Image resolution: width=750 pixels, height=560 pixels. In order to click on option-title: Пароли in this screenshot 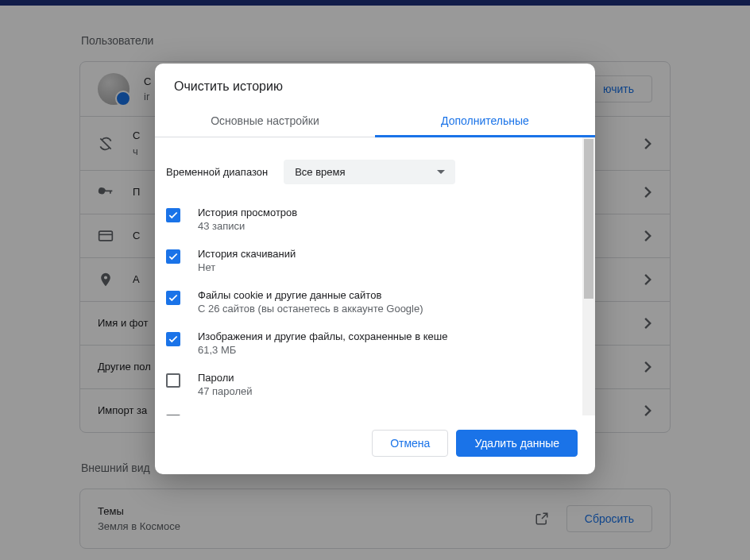, I will do `click(226, 378)`.